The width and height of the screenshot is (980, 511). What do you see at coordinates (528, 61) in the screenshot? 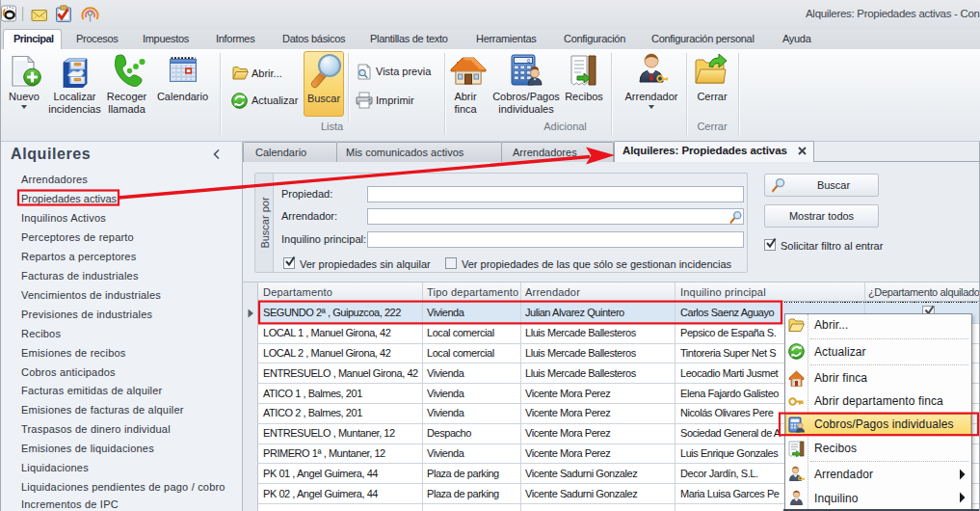
I see `svg-text: 0` at bounding box center [528, 61].